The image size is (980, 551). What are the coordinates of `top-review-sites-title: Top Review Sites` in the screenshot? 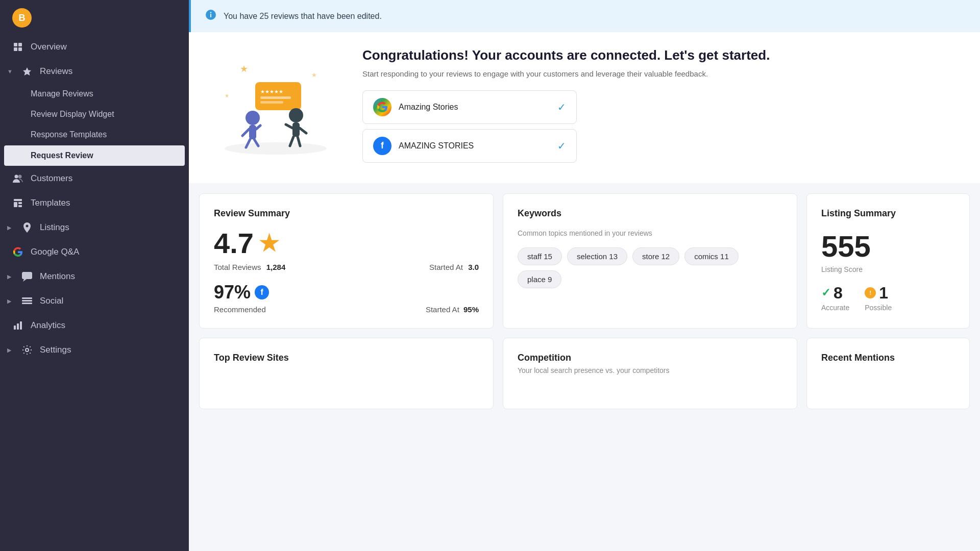 It's located at (346, 358).